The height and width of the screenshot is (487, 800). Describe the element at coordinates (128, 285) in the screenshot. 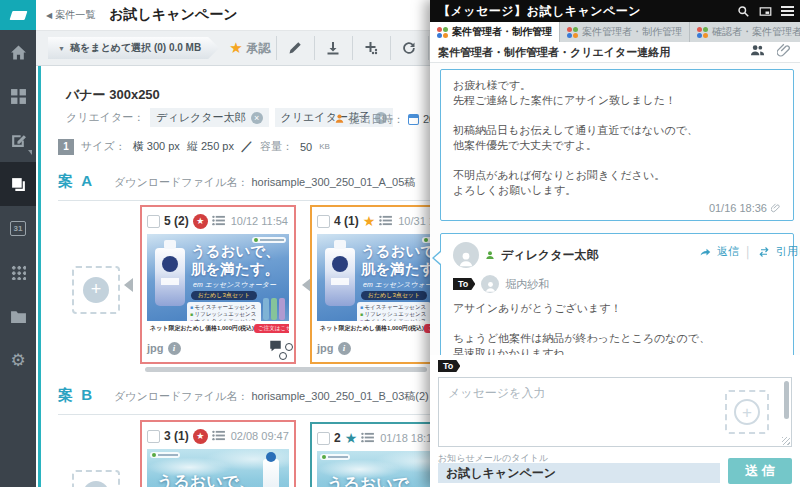

I see `prev-arrow` at that location.